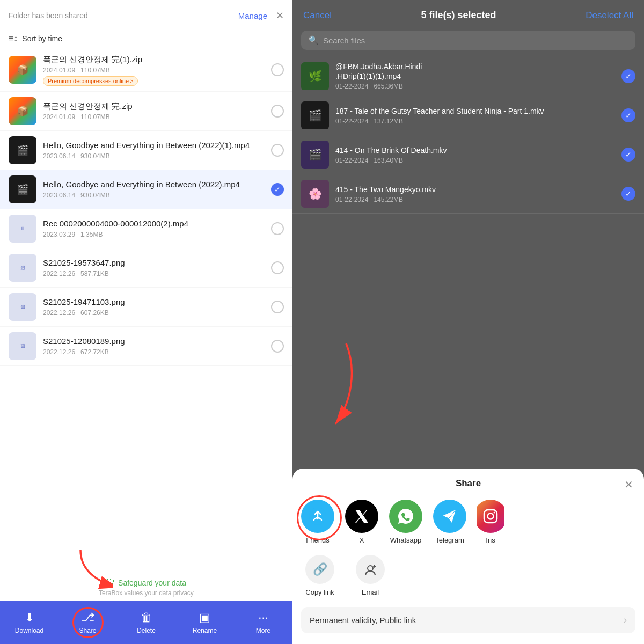 The height and width of the screenshot is (644, 644). What do you see at coordinates (111, 583) in the screenshot?
I see `shield-icon: 🛡` at bounding box center [111, 583].